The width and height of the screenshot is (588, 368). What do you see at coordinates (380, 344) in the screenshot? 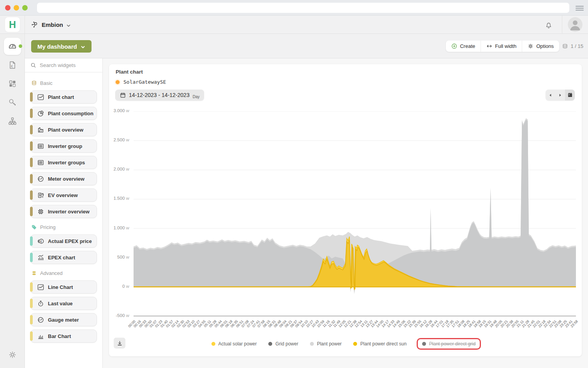
I see `legend-item-plant-power-direct-sun: Plant power direct sun` at bounding box center [380, 344].